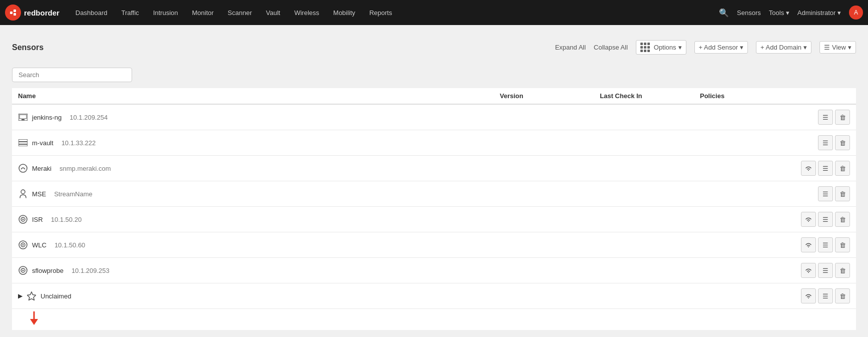  Describe the element at coordinates (307, 13) in the screenshot. I see `nav-wireless: Wireless` at that location.